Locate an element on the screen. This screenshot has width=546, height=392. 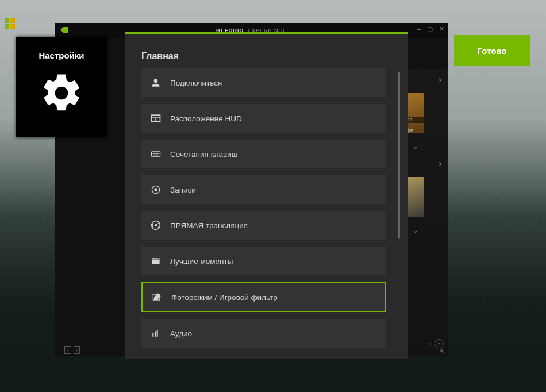
settings-card-title: Настройки is located at coordinates (61, 55).